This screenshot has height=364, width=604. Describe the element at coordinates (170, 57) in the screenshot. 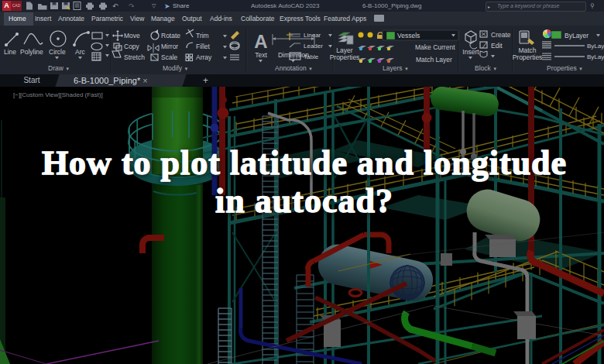

I see `svg-text: Scale` at that location.